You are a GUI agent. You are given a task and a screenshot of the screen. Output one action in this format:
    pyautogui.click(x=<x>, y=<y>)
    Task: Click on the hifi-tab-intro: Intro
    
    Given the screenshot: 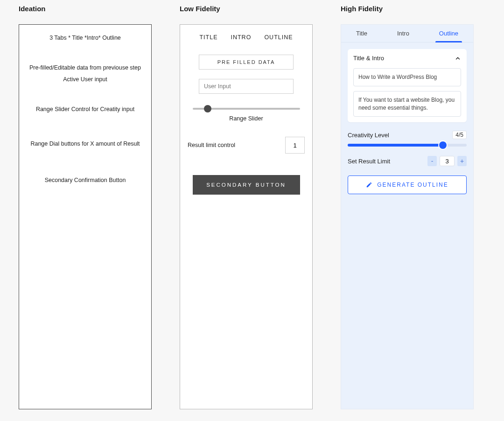 What is the action you would take?
    pyautogui.click(x=403, y=34)
    